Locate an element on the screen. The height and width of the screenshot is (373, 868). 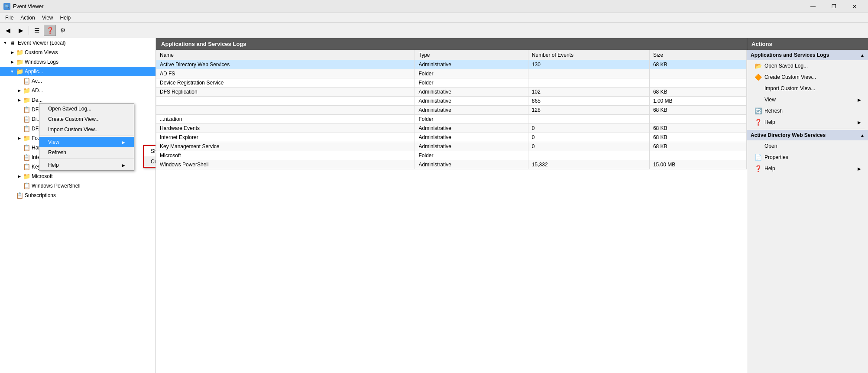
maximize-button: ❐ is located at coordinates (834, 6).